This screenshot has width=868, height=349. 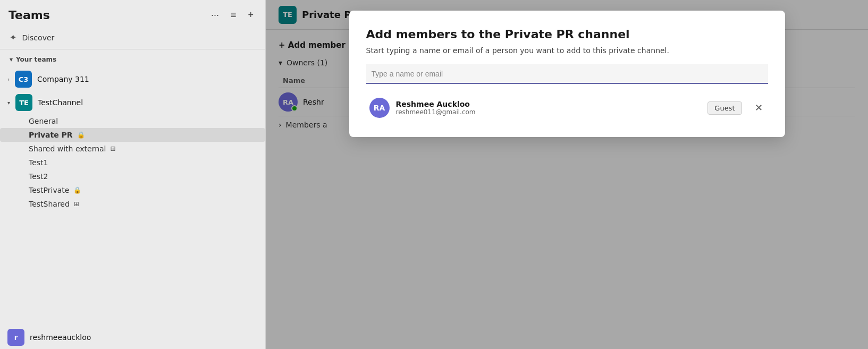 What do you see at coordinates (61, 337) in the screenshot?
I see `team-name-reshmeeauckloo: reshmeeauckloo` at bounding box center [61, 337].